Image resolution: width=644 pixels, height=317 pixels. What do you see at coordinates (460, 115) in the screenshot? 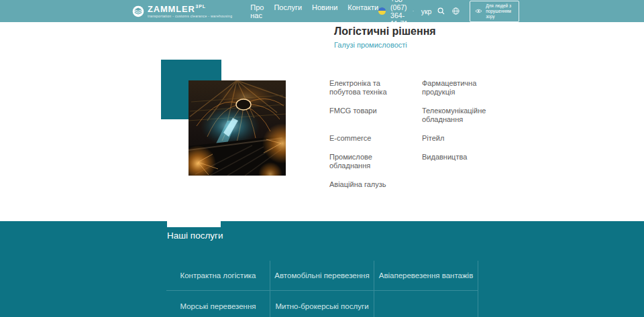
I see `industry-link-telecom: Телекомунікаційне обладнання` at bounding box center [460, 115].